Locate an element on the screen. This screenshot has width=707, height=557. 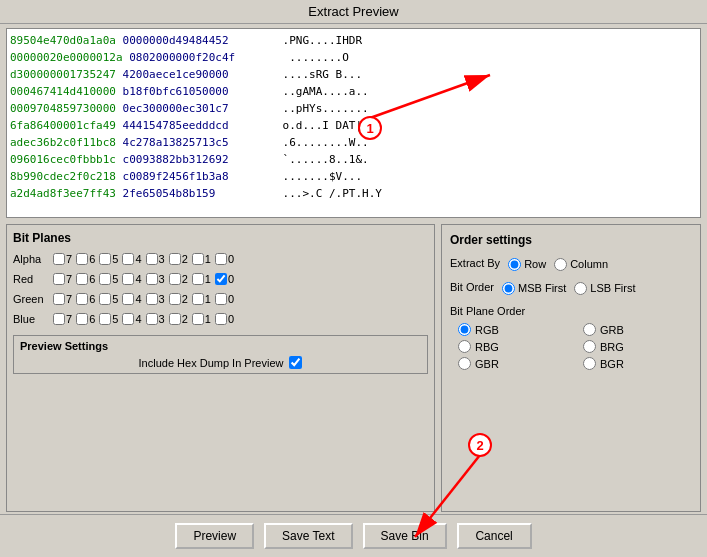
green-bit4-checkbox is located at coordinates (128, 299).